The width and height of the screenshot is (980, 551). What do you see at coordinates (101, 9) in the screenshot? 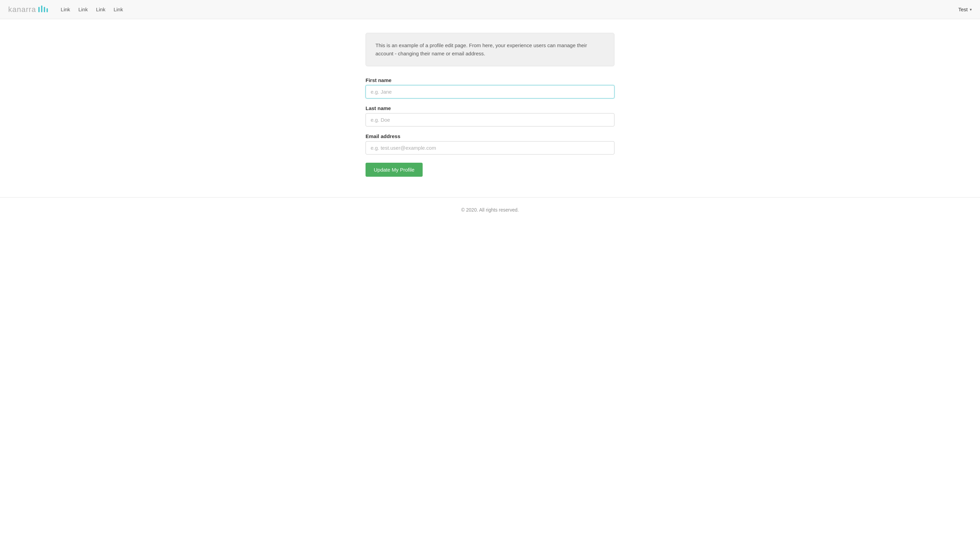
I see `nav-link-3: Link` at bounding box center [101, 9].